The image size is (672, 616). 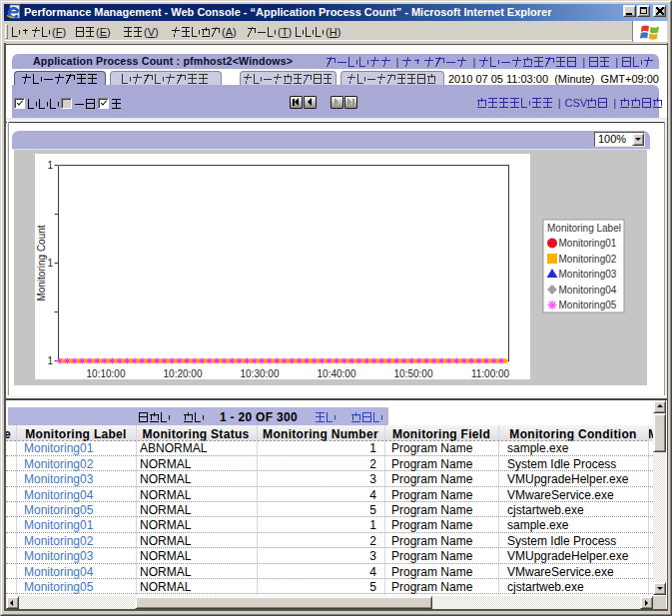 What do you see at coordinates (588, 244) in the screenshot?
I see `svg-text: Monitoring01` at bounding box center [588, 244].